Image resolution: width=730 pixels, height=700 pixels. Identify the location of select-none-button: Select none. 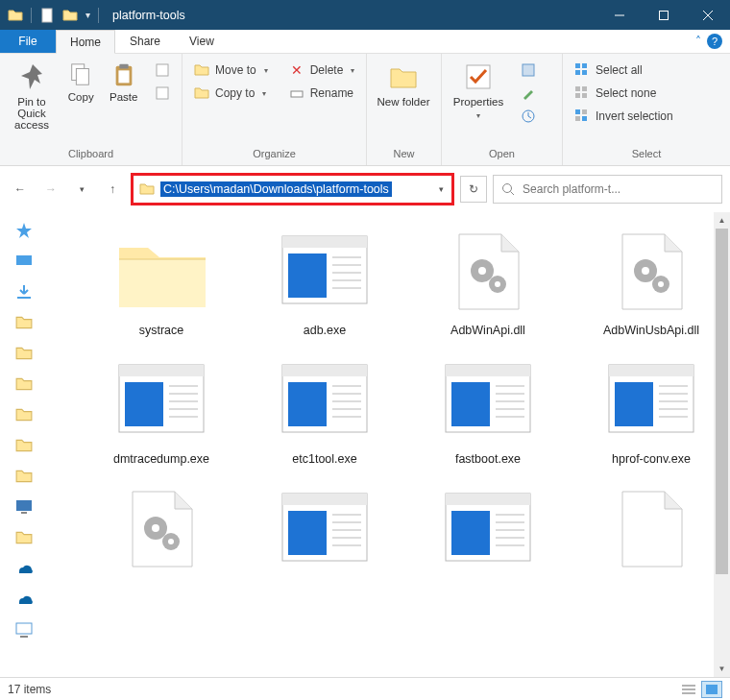
(624, 93).